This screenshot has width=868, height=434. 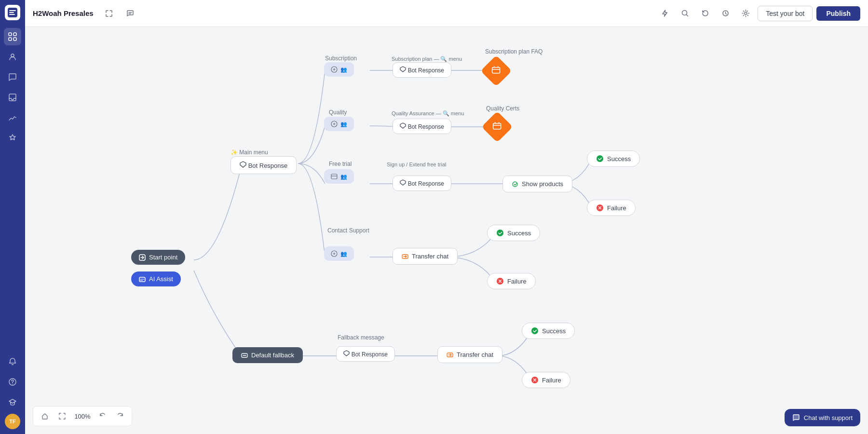 What do you see at coordinates (685, 14) in the screenshot?
I see `search-icon` at bounding box center [685, 14].